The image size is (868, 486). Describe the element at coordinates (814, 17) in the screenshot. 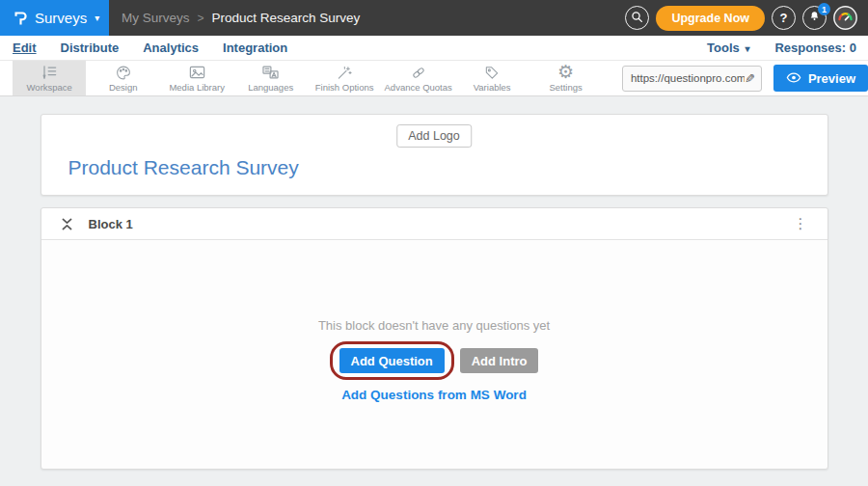

I see `notifications-button: 1` at that location.